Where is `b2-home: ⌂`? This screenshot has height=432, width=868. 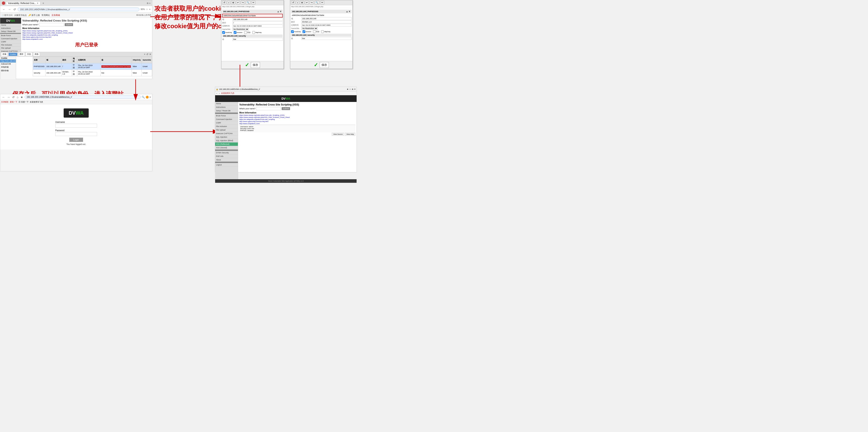 b2-home: ⌂ is located at coordinates (18, 97).